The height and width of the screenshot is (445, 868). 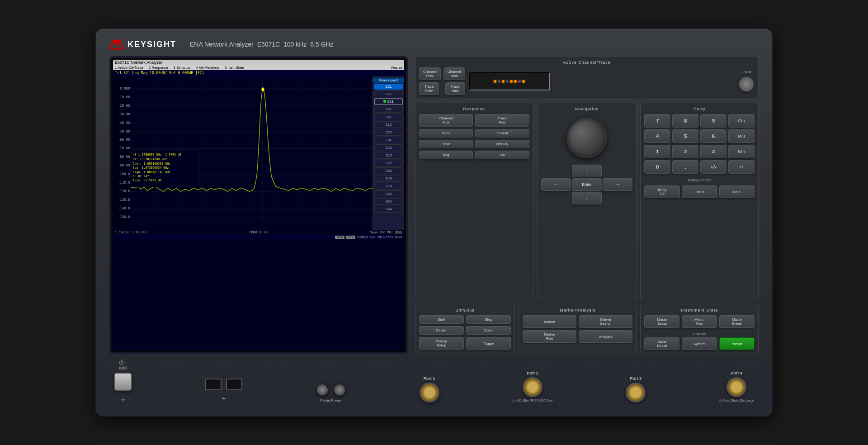 I want to click on key-8: 8, so click(x=685, y=121).